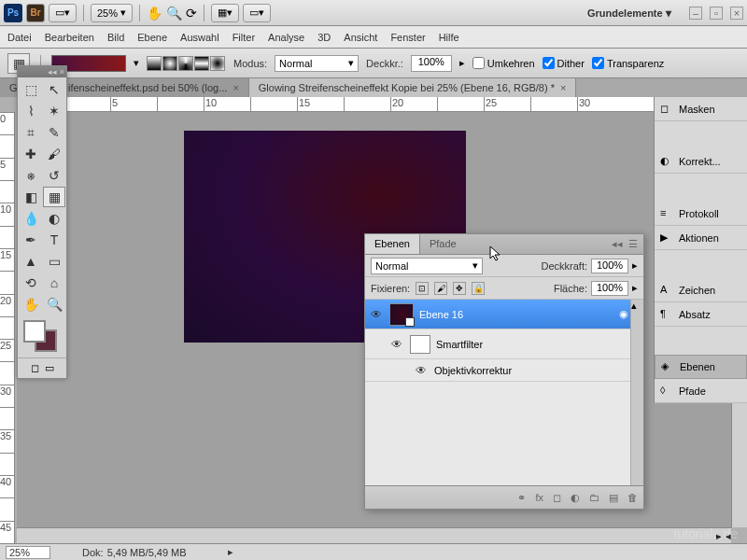 This screenshot has height=560, width=747. What do you see at coordinates (20, 37) in the screenshot?
I see `menu-datei: Datei` at bounding box center [20, 37].